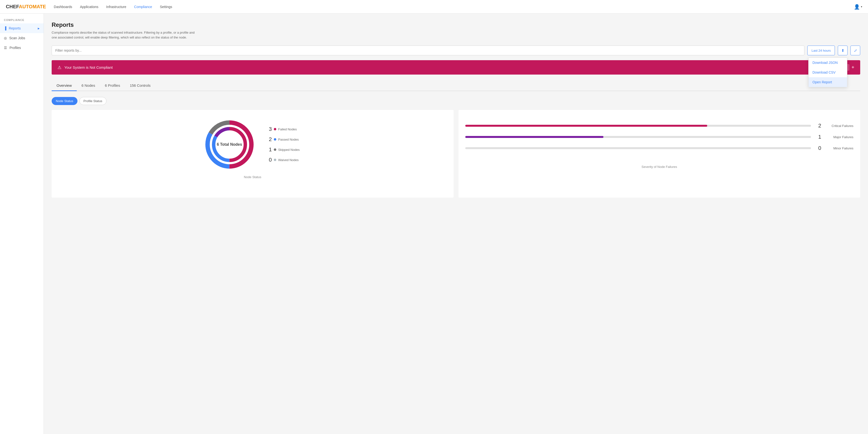 This screenshot has width=868, height=434. I want to click on minor-bar-track, so click(638, 148).